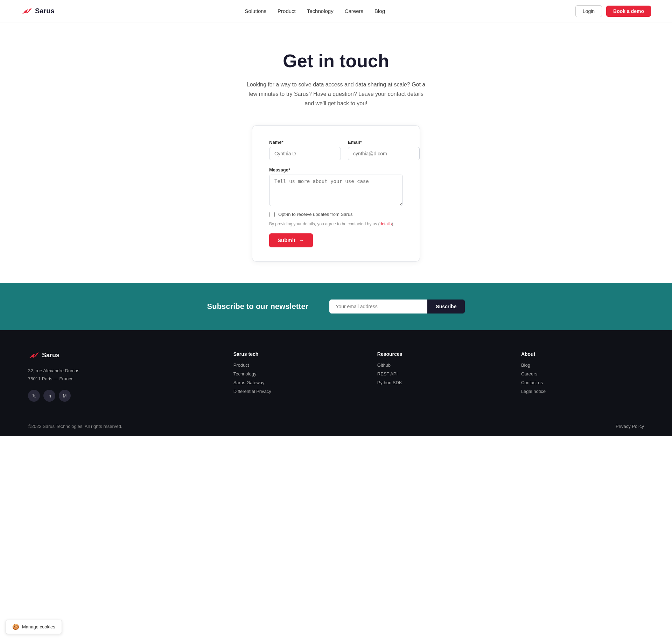  What do you see at coordinates (582, 391) in the screenshot?
I see `footer-link-legal: Legal notice` at bounding box center [582, 391].